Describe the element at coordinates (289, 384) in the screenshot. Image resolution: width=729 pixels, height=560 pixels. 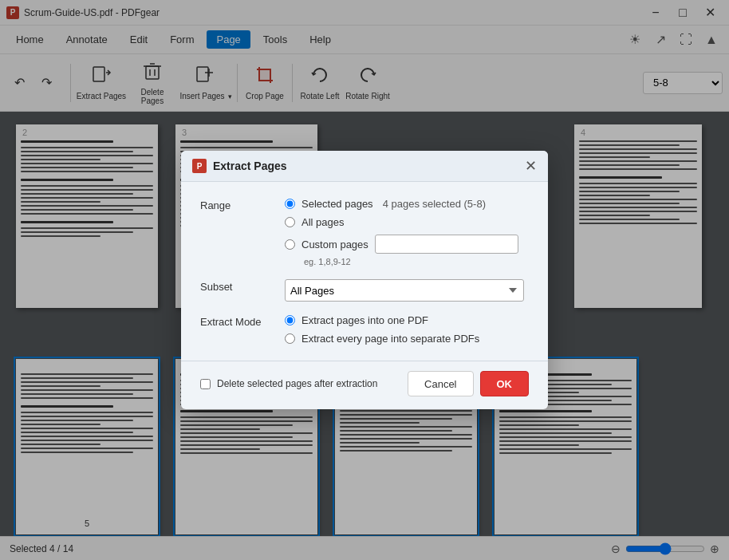
I see `footer-left: Delete selected pages after extraction` at that location.